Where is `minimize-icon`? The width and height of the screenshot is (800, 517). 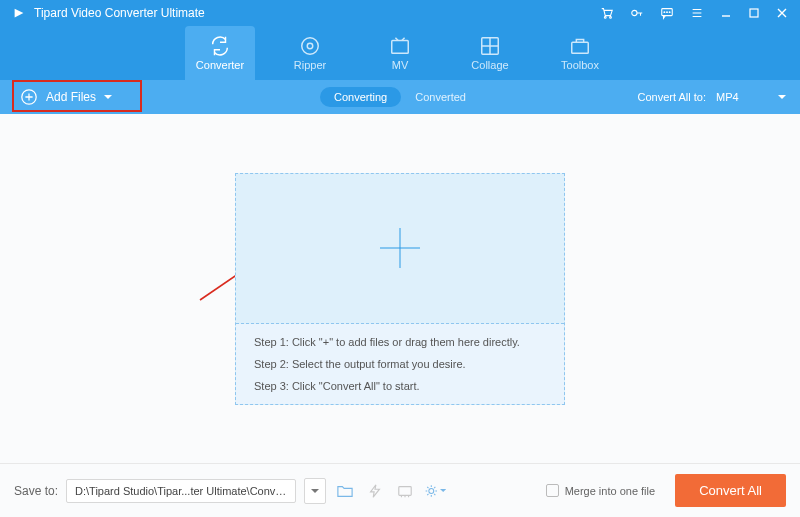
minimize-icon is located at coordinates (726, 13).